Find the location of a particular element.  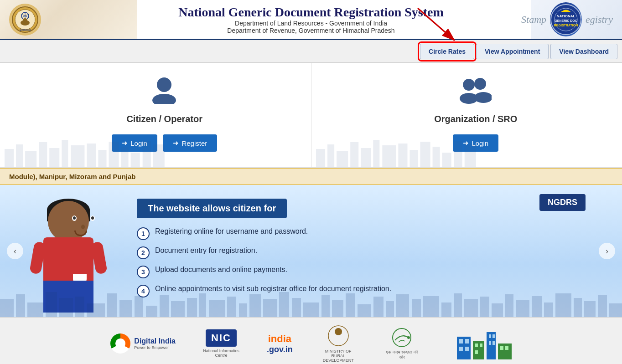

footer-india-gov: india .gov.in is located at coordinates (280, 343).